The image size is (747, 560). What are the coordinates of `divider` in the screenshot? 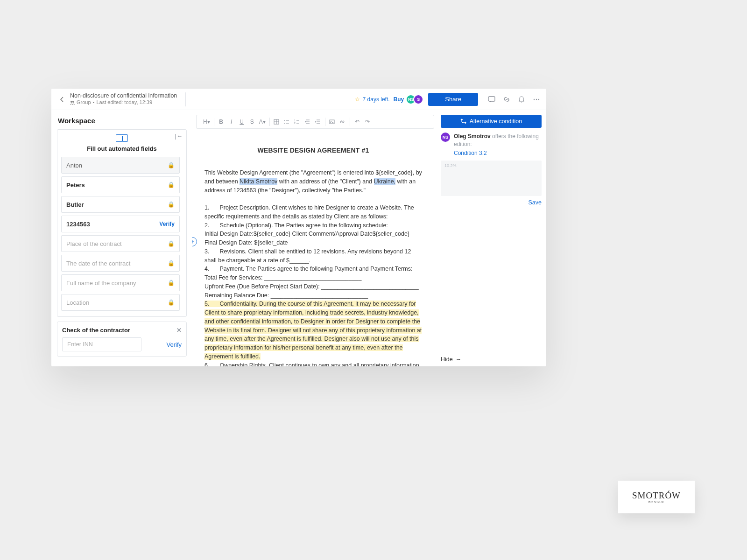 It's located at (186, 99).